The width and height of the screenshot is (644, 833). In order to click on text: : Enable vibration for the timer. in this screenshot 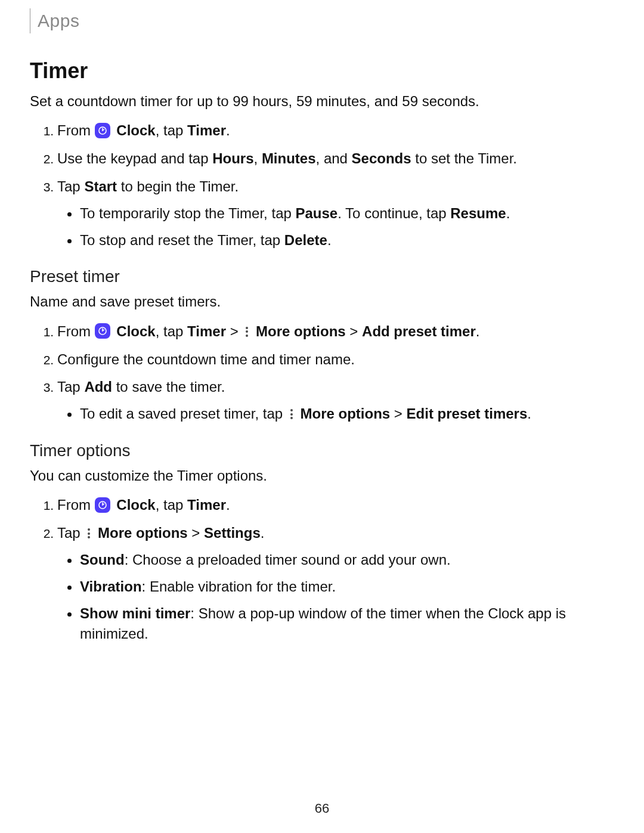, I will do `click(239, 587)`.